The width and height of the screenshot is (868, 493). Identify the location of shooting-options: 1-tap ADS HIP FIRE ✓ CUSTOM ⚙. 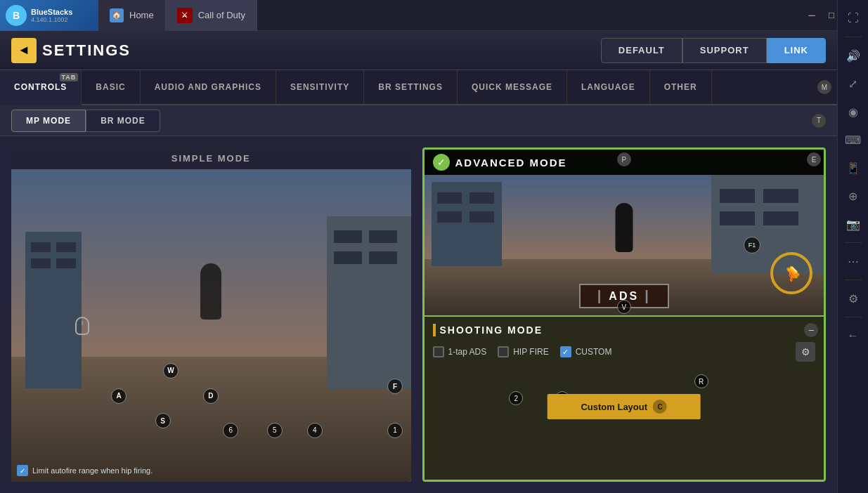
(624, 352).